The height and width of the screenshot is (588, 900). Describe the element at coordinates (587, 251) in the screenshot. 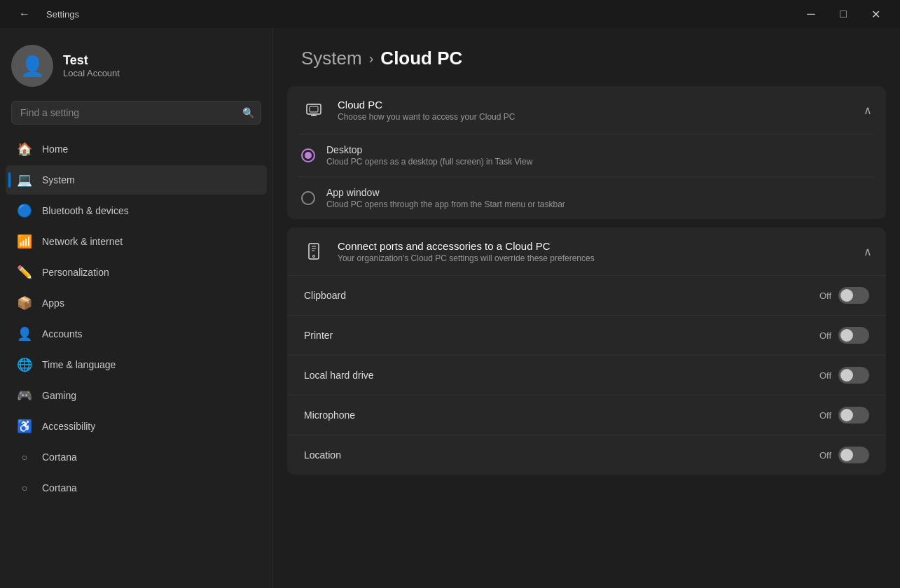

I see `connect-ports-header: Connect ports and accessories to a Cloud…` at that location.